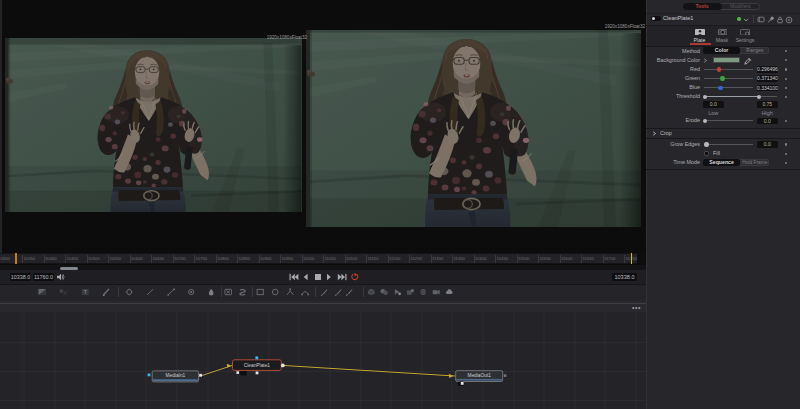 The image size is (800, 409). I want to click on svg-text: MediaOut1, so click(479, 376).